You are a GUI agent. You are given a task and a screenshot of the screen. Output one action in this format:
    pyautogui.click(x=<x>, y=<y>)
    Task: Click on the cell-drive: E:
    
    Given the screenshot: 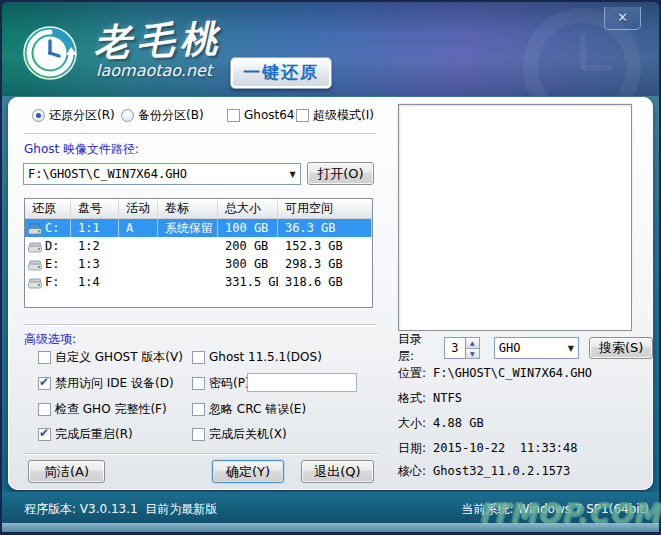 What is the action you would take?
    pyautogui.click(x=52, y=264)
    